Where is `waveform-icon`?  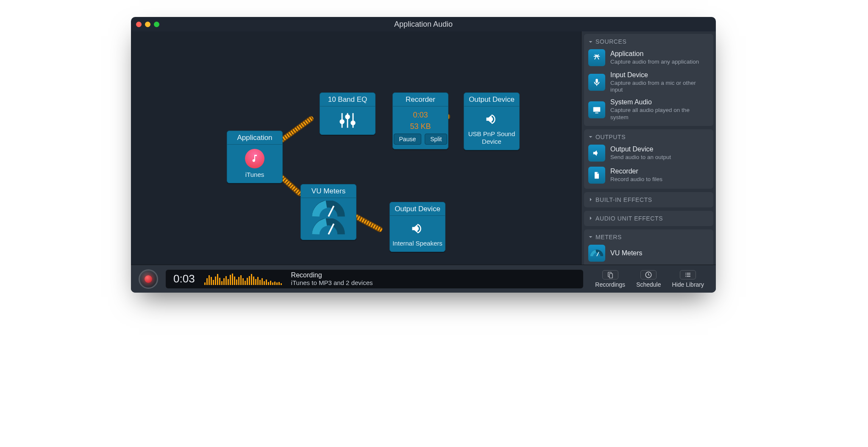 waveform-icon is located at coordinates (243, 279).